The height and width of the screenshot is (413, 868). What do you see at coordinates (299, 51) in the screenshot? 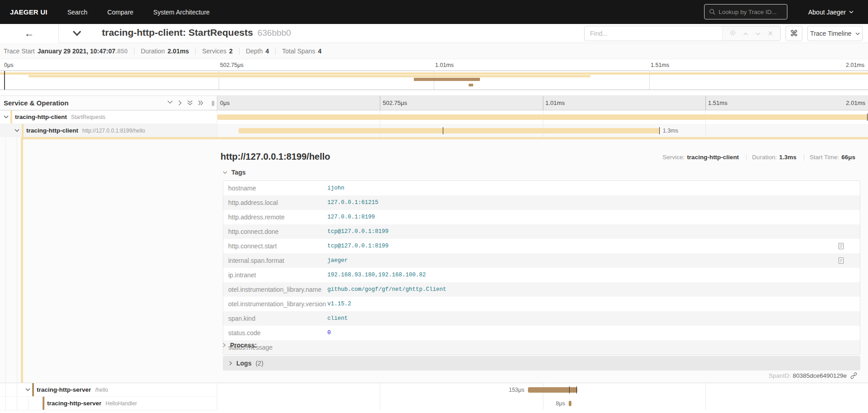
I see `total-spans-label: Total Spans` at bounding box center [299, 51].